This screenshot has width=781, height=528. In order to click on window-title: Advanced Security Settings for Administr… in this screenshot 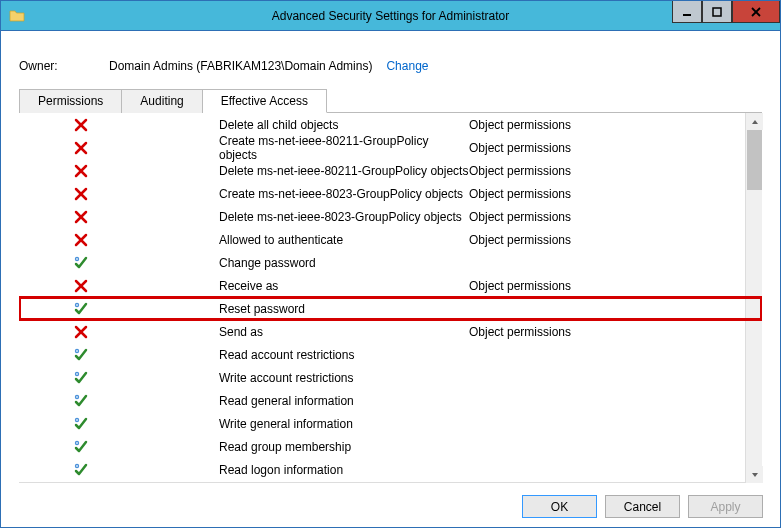, I will do `click(390, 16)`.